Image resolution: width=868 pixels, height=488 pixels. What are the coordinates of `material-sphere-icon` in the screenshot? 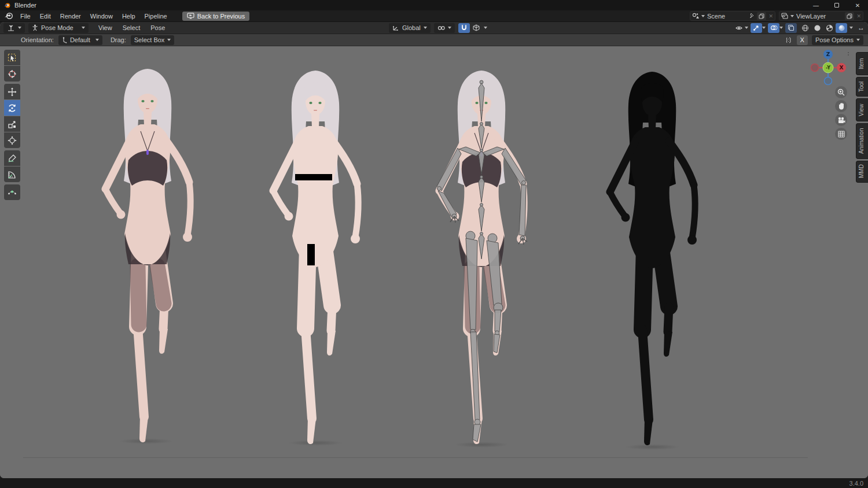 It's located at (830, 28).